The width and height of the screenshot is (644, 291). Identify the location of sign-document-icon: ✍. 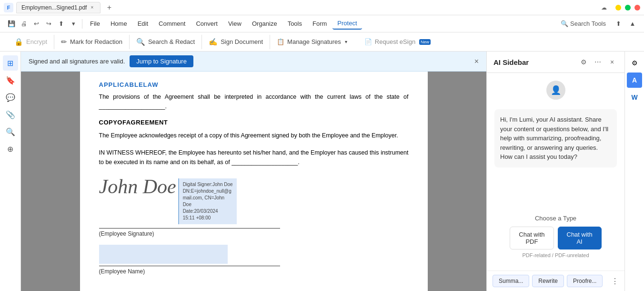
(213, 42).